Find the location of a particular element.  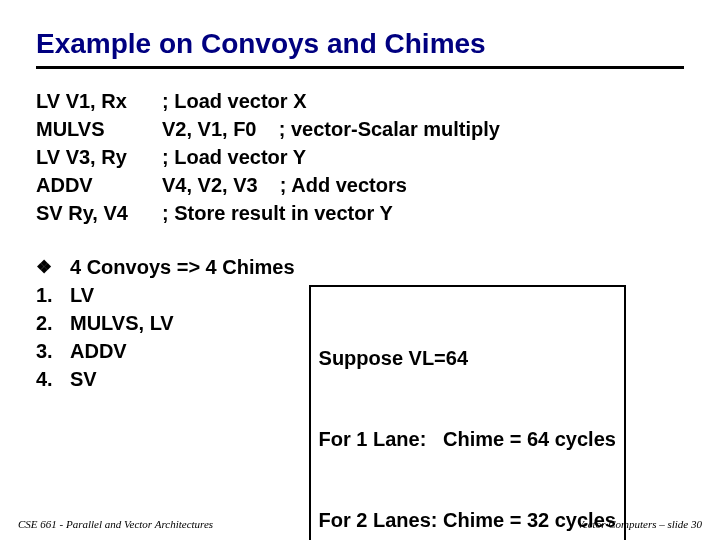

list-item: 4. SV is located at coordinates (166, 379).